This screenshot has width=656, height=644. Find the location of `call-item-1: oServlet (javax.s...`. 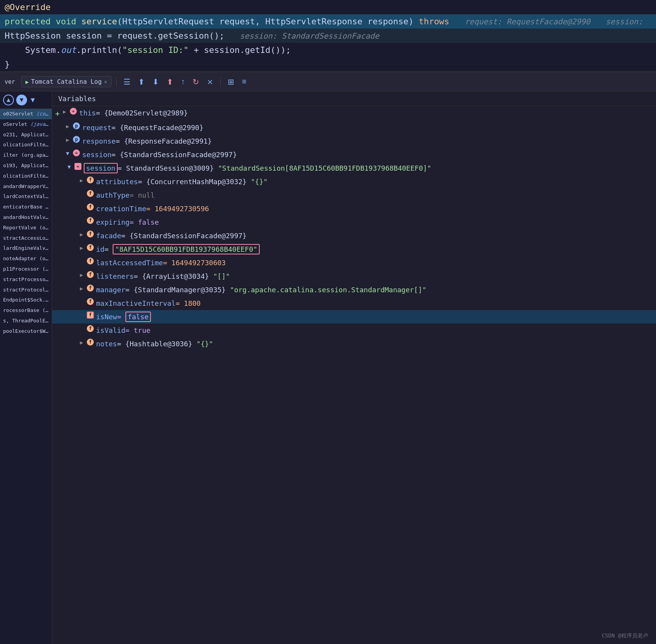

call-item-1: oServlet (javax.s... is located at coordinates (26, 124).